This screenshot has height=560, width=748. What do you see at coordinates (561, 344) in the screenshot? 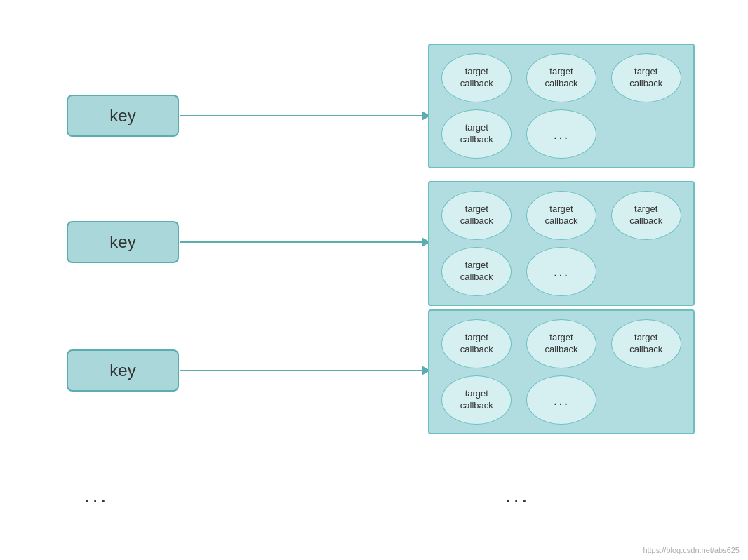
I see `callback-oval-3-2: targetcallback` at bounding box center [561, 344].